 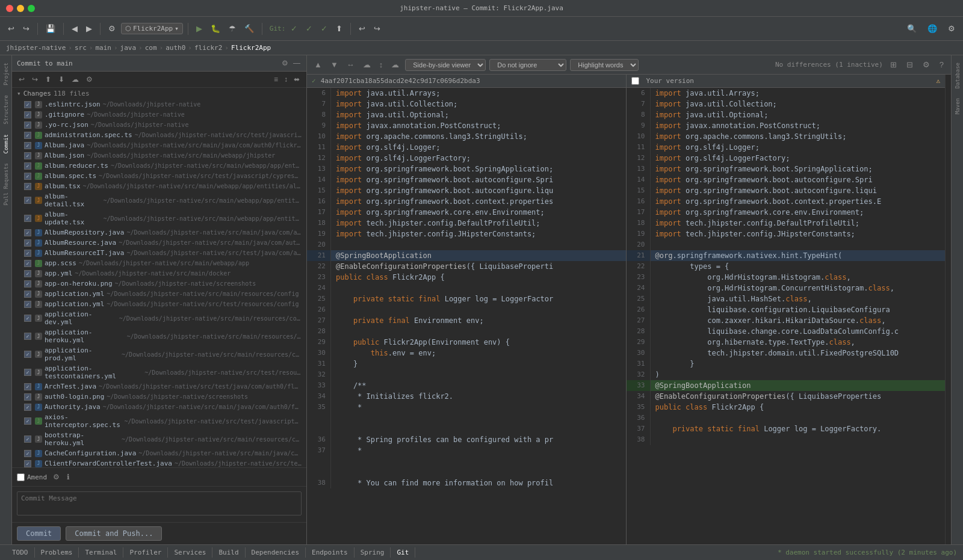 I want to click on file-item: ✓ J administration.spec.ts ~/Downloads/j…, so click(x=159, y=135).